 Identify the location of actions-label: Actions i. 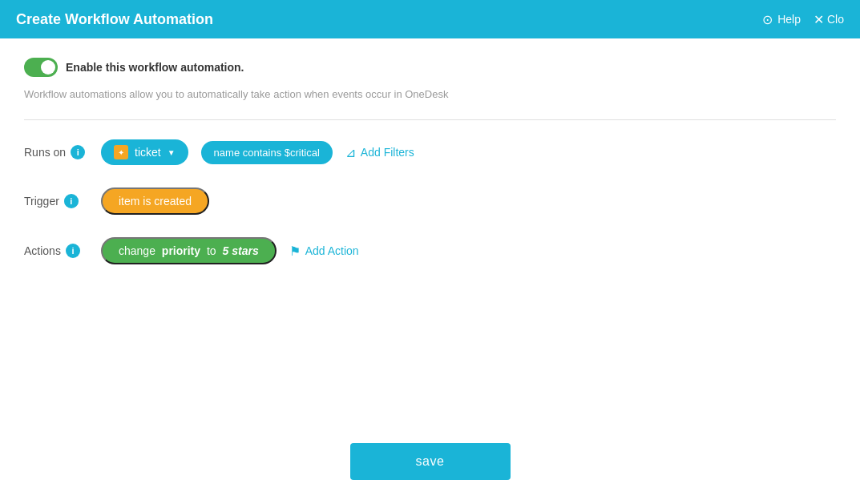
(56, 251).